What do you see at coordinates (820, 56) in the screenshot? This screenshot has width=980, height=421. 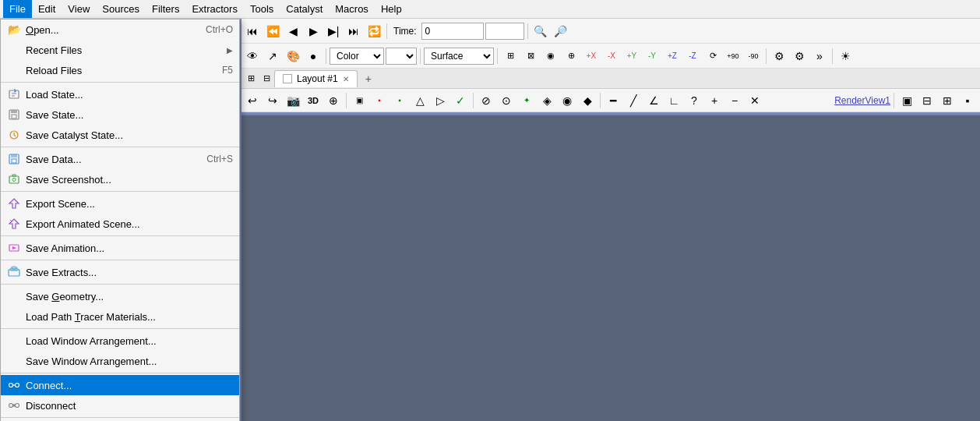 I see `chevron-btn: »` at bounding box center [820, 56].